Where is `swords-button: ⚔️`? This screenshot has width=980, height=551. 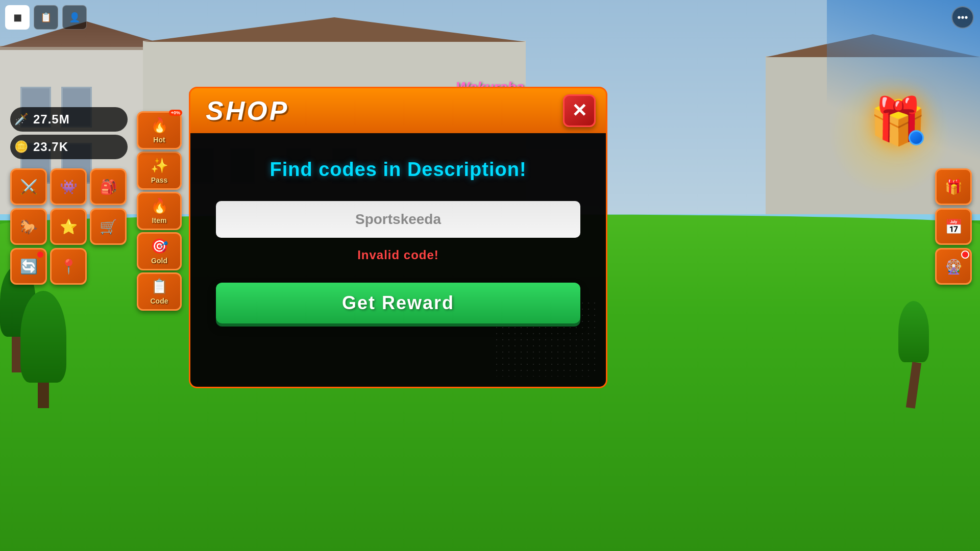 swords-button: ⚔️ is located at coordinates (29, 187).